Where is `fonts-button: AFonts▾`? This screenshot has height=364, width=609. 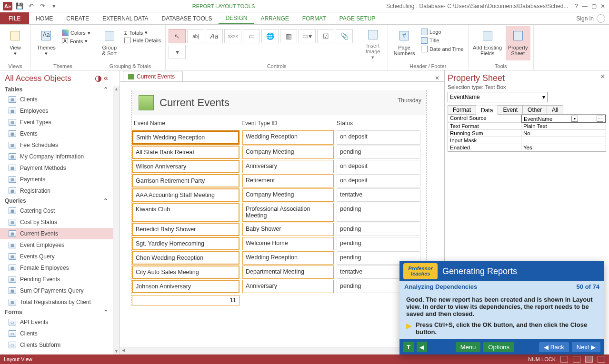
fonts-button: AFonts▾ is located at coordinates (76, 41).